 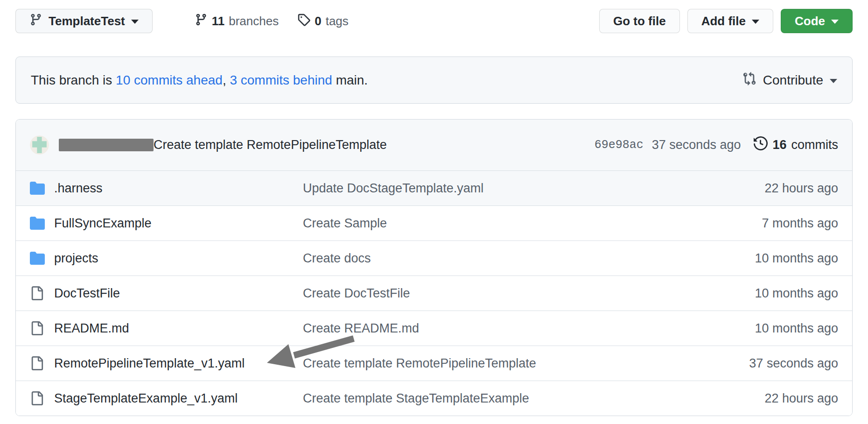 I want to click on tags-link: 0 tags, so click(x=323, y=21).